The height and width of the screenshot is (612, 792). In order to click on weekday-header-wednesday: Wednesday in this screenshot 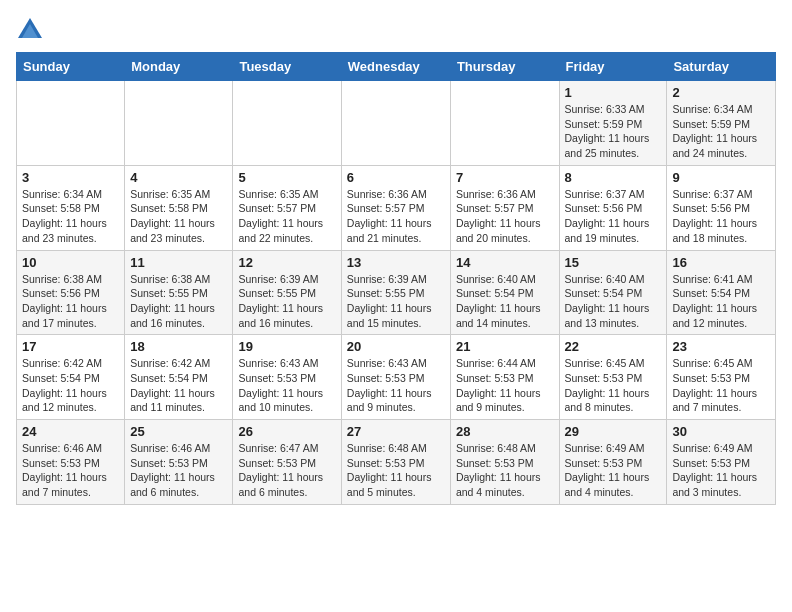, I will do `click(396, 67)`.